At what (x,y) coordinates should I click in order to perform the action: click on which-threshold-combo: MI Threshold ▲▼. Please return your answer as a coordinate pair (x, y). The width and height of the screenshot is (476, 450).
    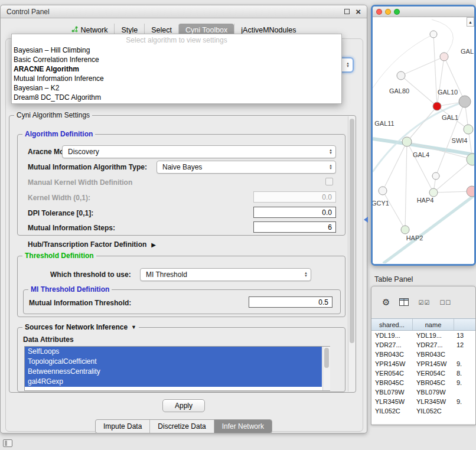
    Looking at the image, I should click on (226, 275).